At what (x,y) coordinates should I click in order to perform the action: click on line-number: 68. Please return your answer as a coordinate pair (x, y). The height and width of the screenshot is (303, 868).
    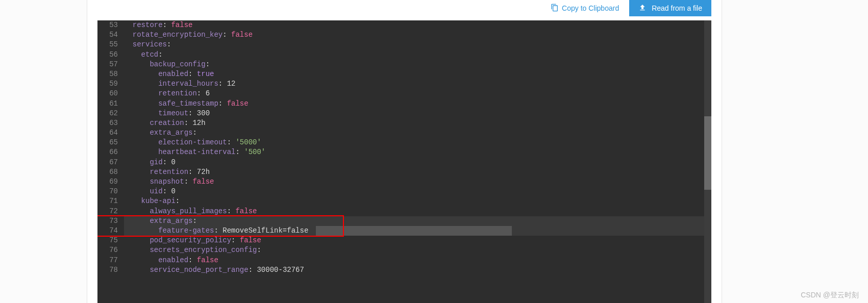
    Looking at the image, I should click on (108, 172).